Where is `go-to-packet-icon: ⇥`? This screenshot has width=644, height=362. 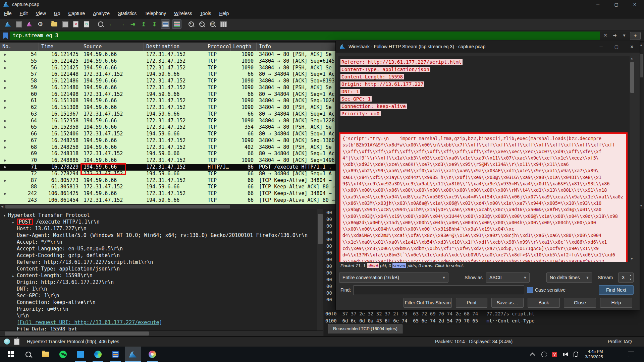 go-to-packet-icon: ⇥ is located at coordinates (133, 24).